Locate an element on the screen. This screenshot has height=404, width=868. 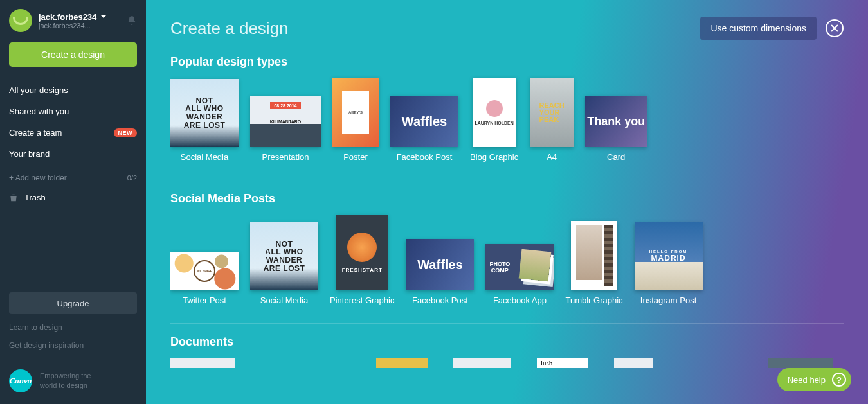
section-title-documents: Documents is located at coordinates (507, 342).